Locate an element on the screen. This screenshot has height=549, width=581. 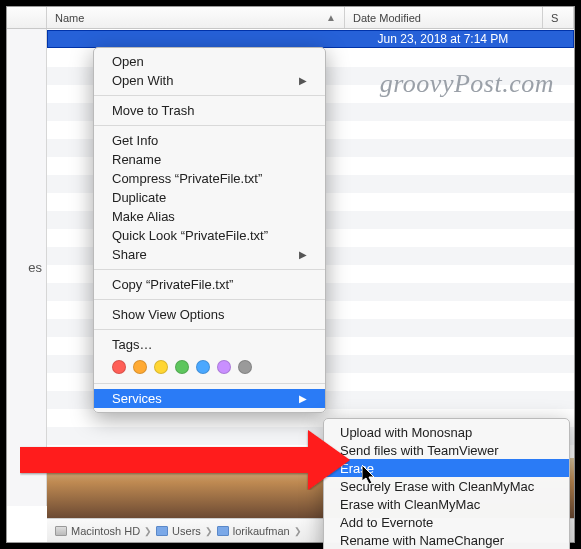
column-header-name: Name ▲ is located at coordinates (196, 18).